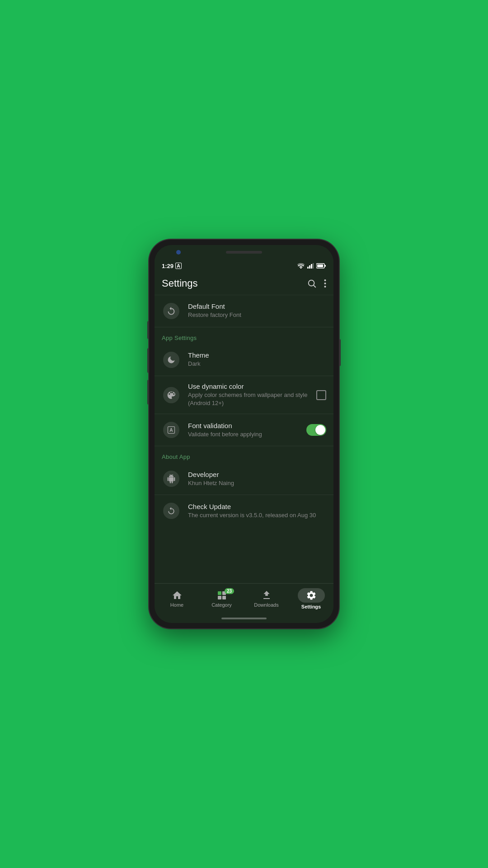 The image size is (488, 868). I want to click on font-validation-icon: A, so click(171, 430).